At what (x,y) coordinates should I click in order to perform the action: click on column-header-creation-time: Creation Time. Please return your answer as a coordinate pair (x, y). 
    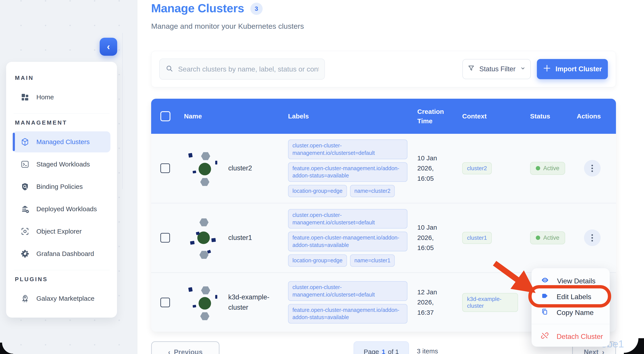
    Looking at the image, I should click on (428, 116).